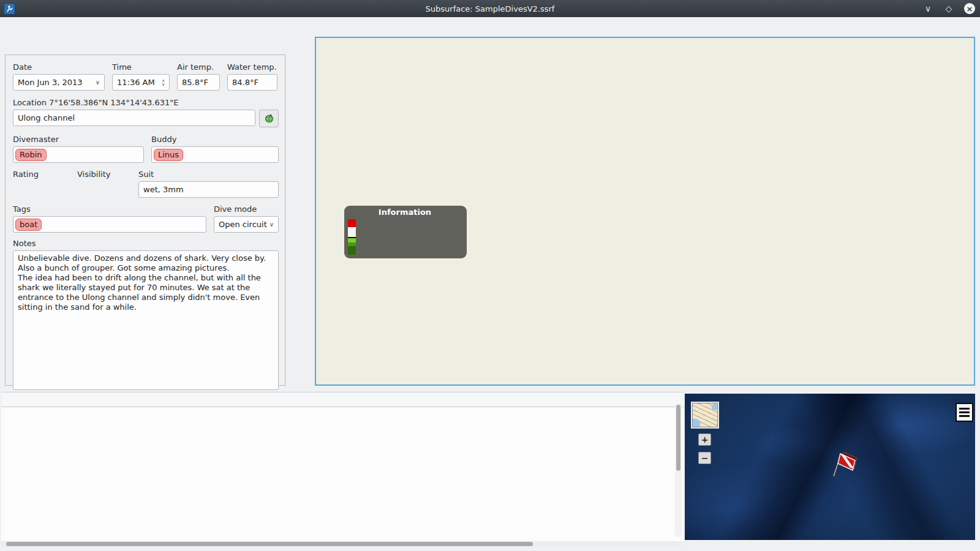 The image size is (980, 551). What do you see at coordinates (28, 225) in the screenshot?
I see `tag-boat: boat` at bounding box center [28, 225].